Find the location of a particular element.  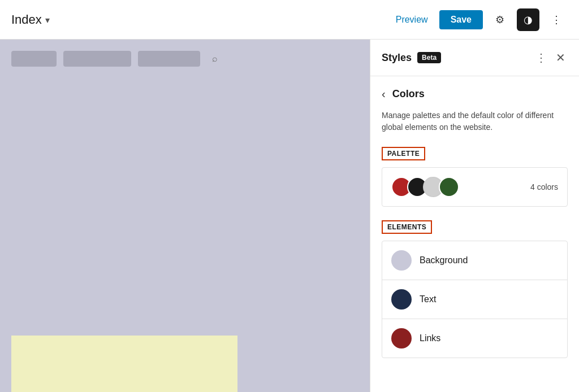

links-color-dot is located at coordinates (401, 338).